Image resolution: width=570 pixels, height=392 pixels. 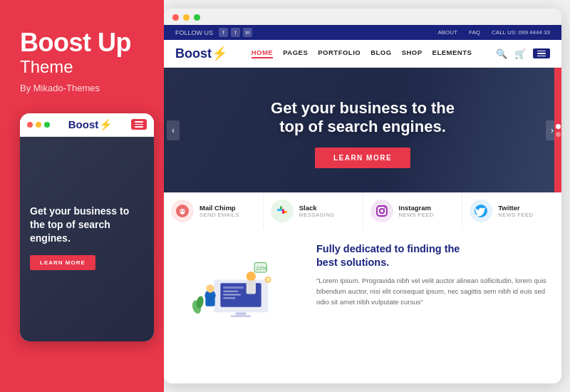 What do you see at coordinates (30, 125) in the screenshot?
I see `mobile-dot-red` at bounding box center [30, 125].